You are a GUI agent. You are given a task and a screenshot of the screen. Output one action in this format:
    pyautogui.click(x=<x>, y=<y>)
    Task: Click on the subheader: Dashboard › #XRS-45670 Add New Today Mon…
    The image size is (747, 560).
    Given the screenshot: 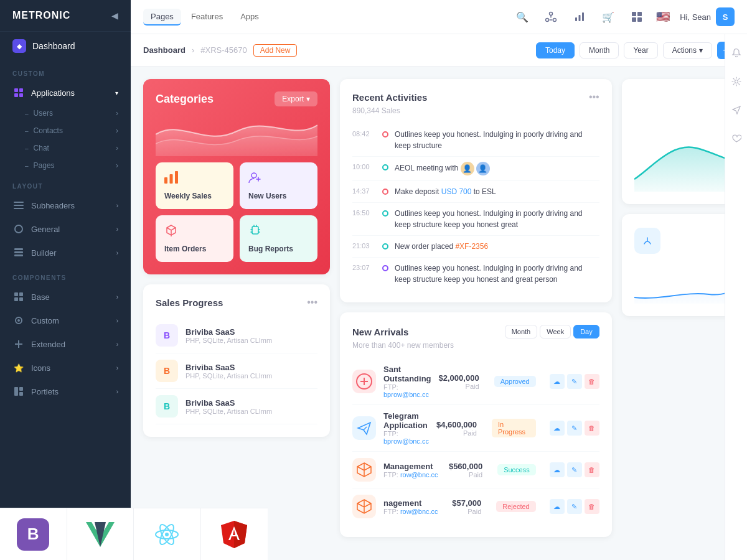 What is the action you would take?
    pyautogui.click(x=439, y=50)
    